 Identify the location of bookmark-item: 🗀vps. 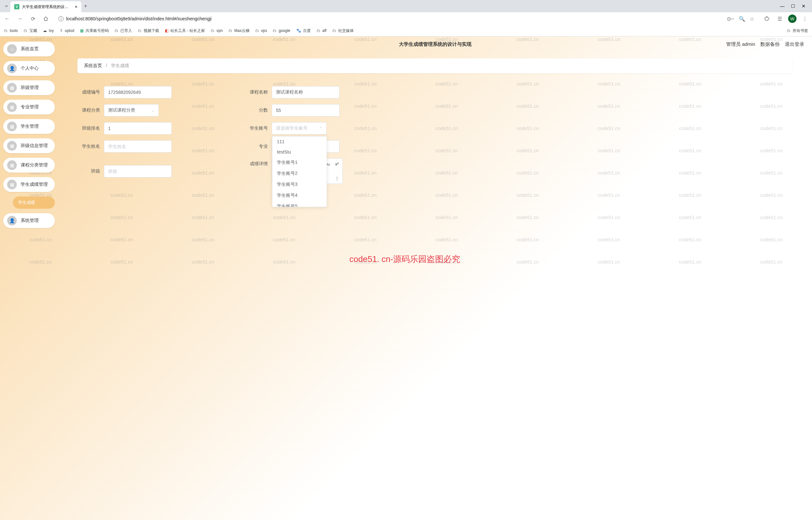
(261, 30).